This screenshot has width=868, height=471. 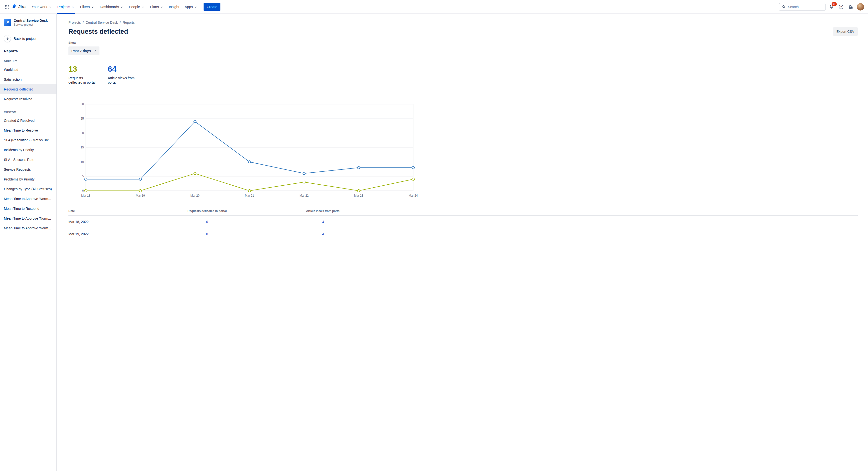 I want to click on project-sidebar: Central Service Desk Service project Bac…, so click(x=28, y=125).